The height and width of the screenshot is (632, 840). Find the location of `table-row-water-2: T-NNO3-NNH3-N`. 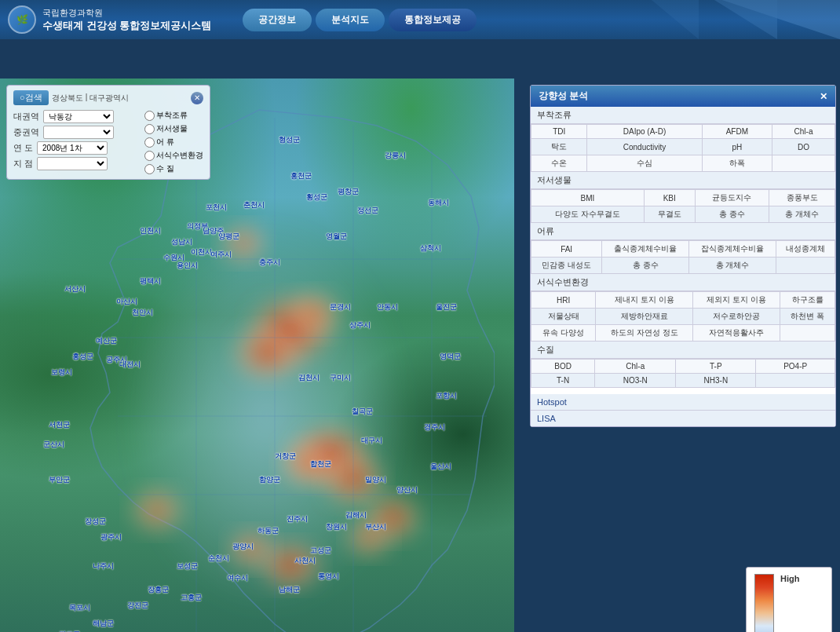

table-row-water-2: T-NNO3-NNH3-N is located at coordinates (683, 381).